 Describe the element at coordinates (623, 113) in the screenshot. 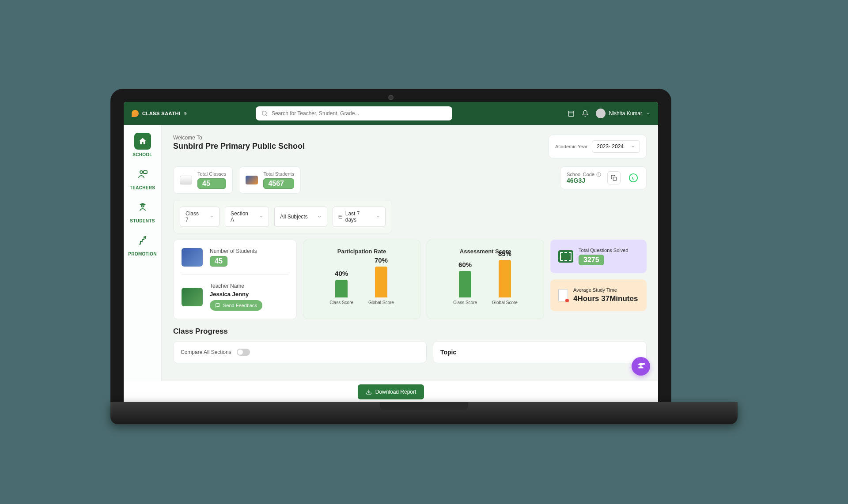

I see `user-menu: Nishita Kumar` at that location.